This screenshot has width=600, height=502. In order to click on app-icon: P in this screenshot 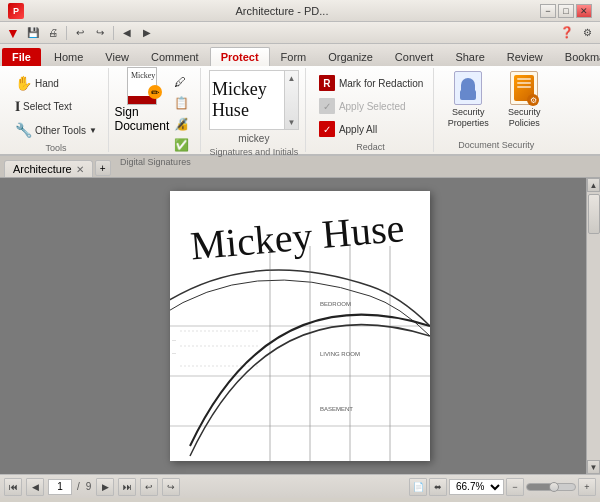, I will do `click(16, 11)`.